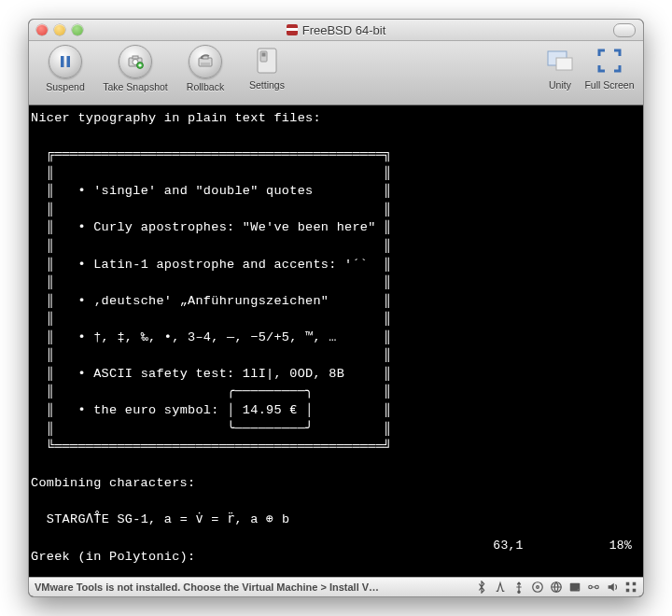 This screenshot has width=672, height=616. What do you see at coordinates (219, 411) in the screenshot?
I see `term-line: ║ • the euro symbol: │ 14.95 € │ ║` at bounding box center [219, 411].